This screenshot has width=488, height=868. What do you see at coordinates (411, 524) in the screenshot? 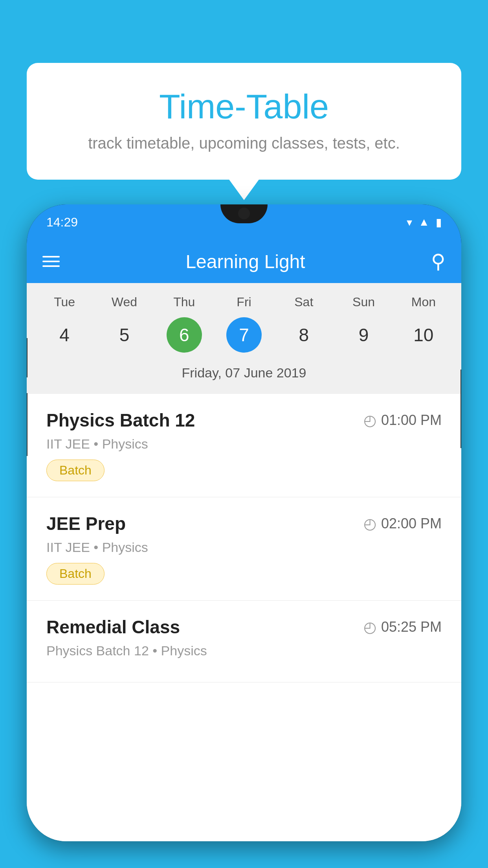
I see `class-time-value-2: 02:00 PM` at bounding box center [411, 524].